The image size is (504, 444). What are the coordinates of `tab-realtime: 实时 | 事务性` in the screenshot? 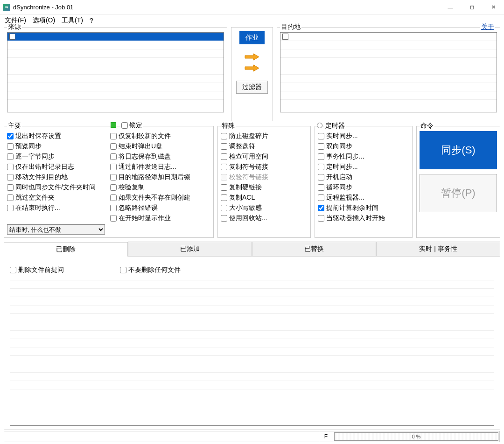 It's located at (438, 249).